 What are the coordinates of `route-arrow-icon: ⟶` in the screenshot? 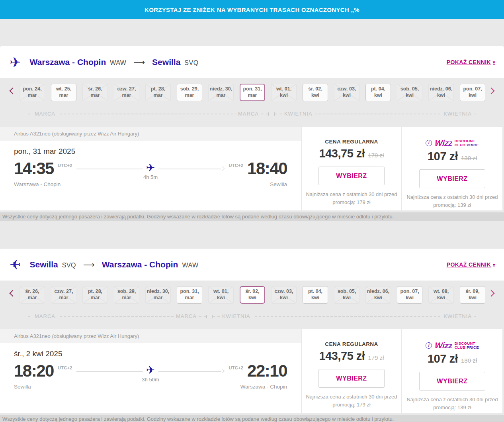 It's located at (89, 265).